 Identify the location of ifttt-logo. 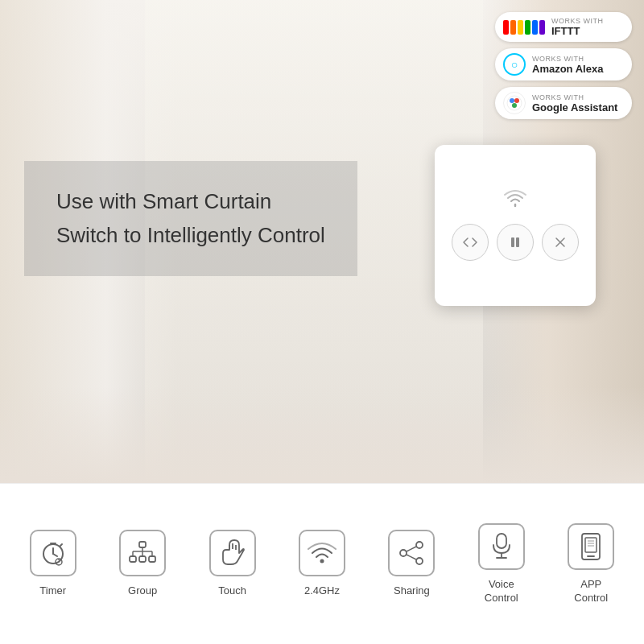
(524, 27).